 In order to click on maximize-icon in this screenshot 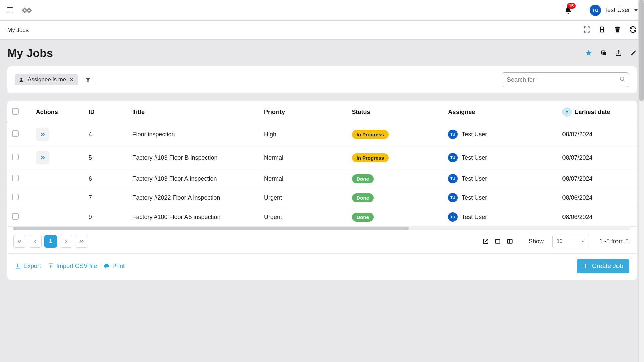, I will do `click(587, 29)`.